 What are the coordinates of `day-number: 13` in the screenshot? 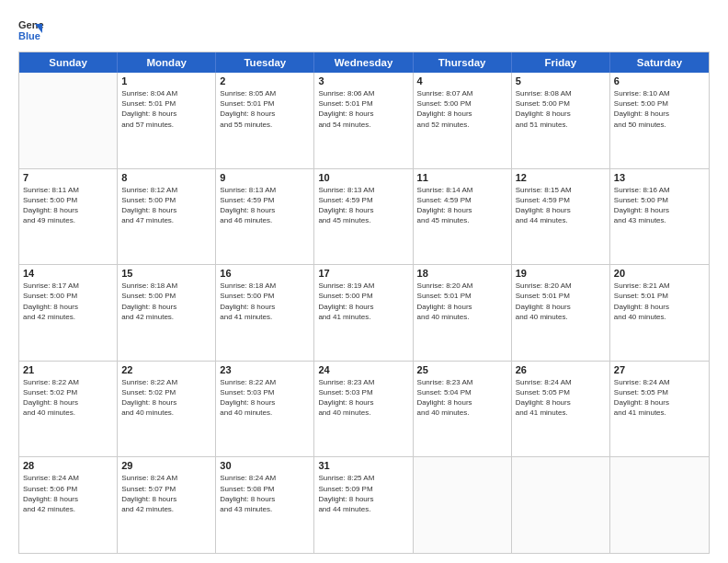 It's located at (660, 178).